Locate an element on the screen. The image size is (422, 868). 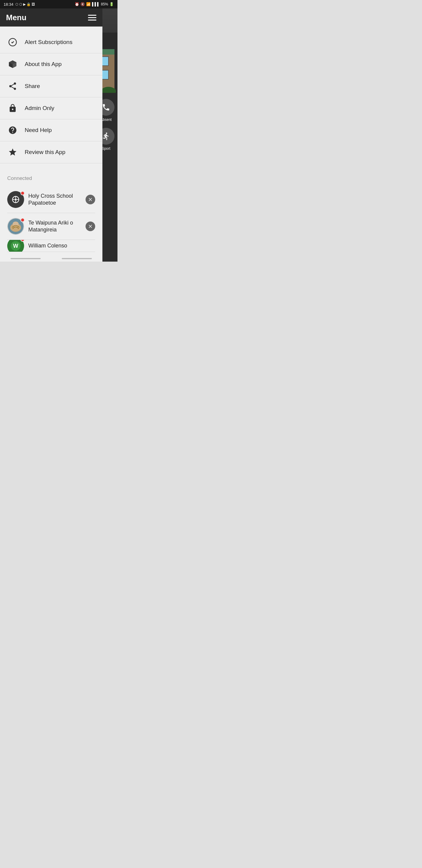
holy-cross-name: Holy Cross School Papatoetoe is located at coordinates (51, 199).